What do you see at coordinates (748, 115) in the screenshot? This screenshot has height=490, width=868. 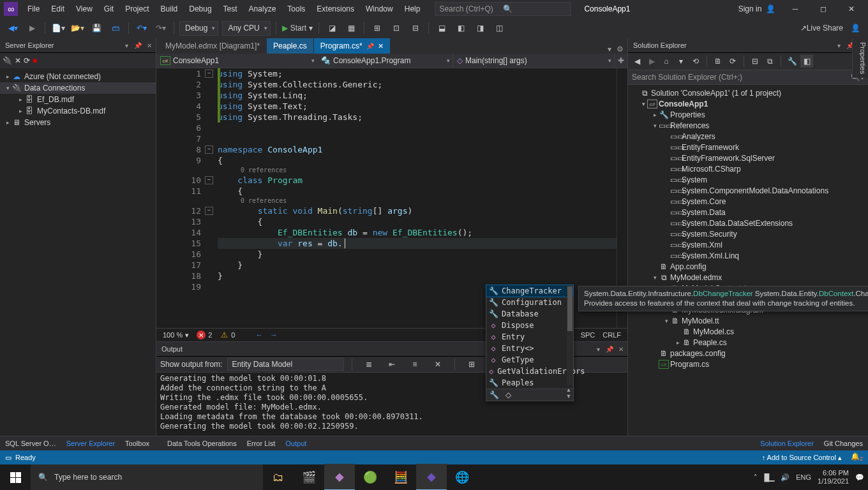 I see `solution-item: ▸🔧Properties` at bounding box center [748, 115].